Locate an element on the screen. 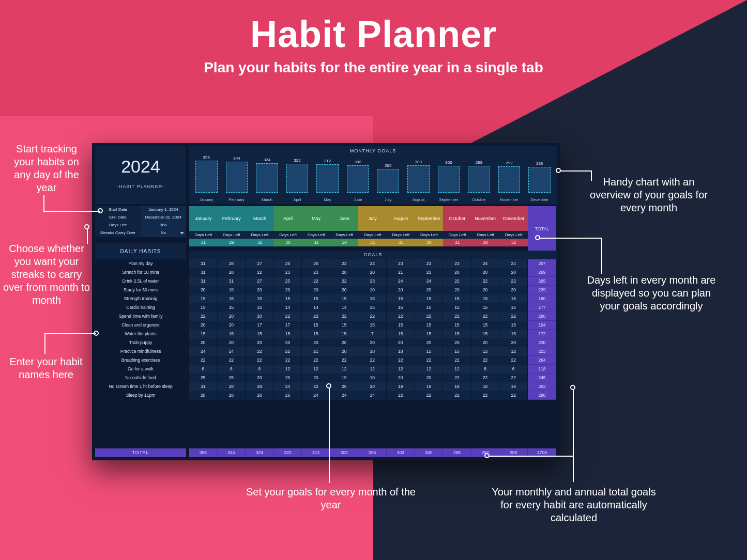 The image size is (747, 560). habit-row: No screen time 1 hr before sleep is located at coordinates (141, 386).